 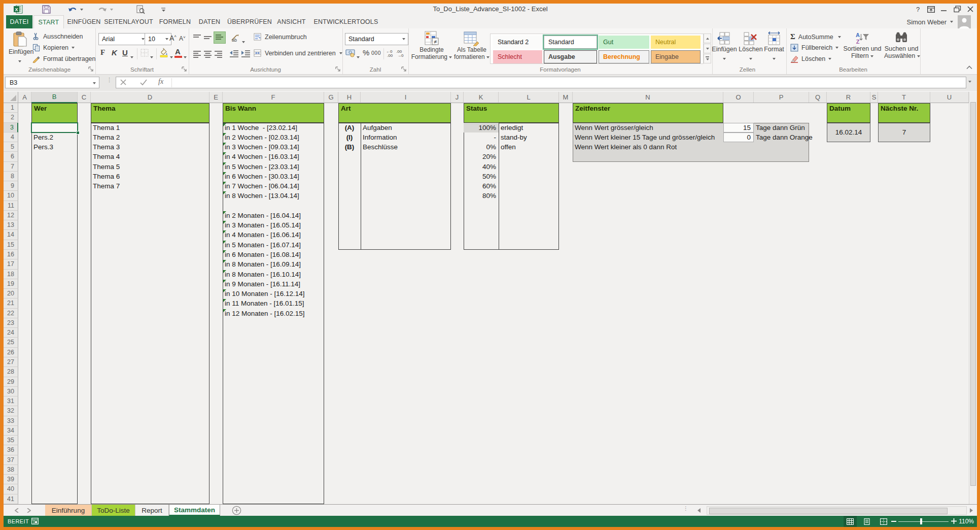 What do you see at coordinates (406, 147) in the screenshot?
I see `cell-I5: Beschlüsse` at bounding box center [406, 147].